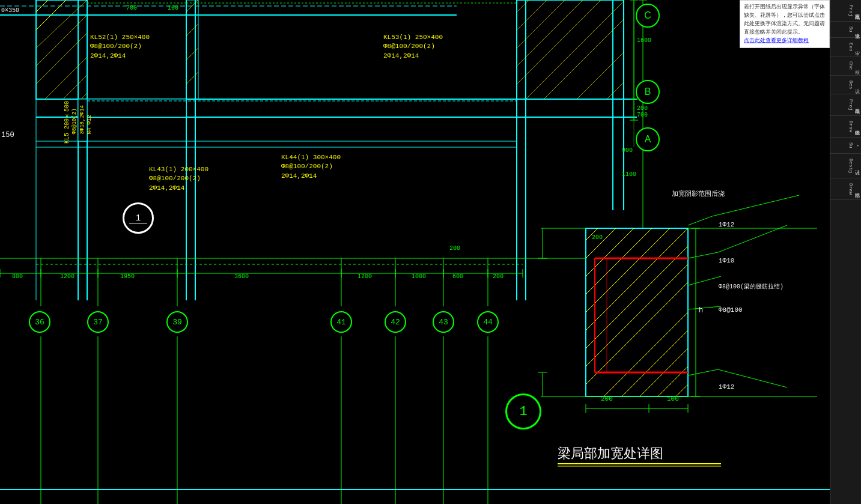  I want to click on sidebar-design2: 设计Desig, so click(846, 166).